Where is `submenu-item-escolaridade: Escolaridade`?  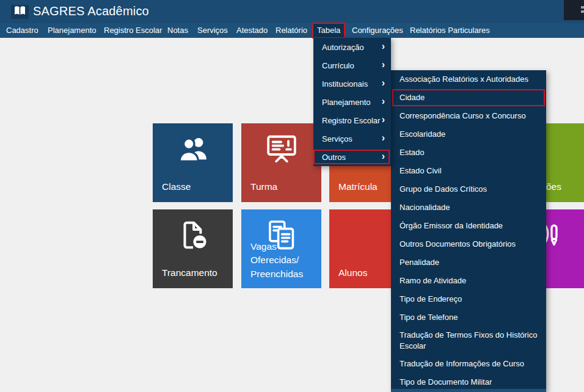
submenu-item-escolaridade: Escolaridade is located at coordinates (469, 134).